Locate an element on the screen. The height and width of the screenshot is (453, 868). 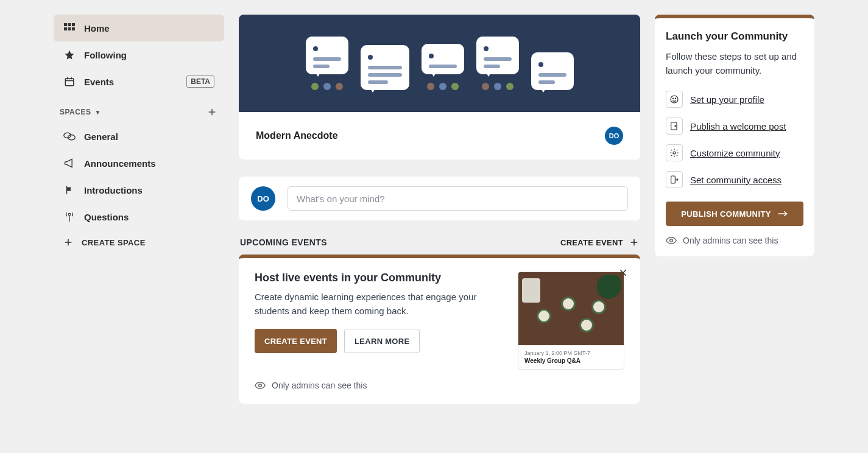
post-composer: DO is located at coordinates (440, 198).